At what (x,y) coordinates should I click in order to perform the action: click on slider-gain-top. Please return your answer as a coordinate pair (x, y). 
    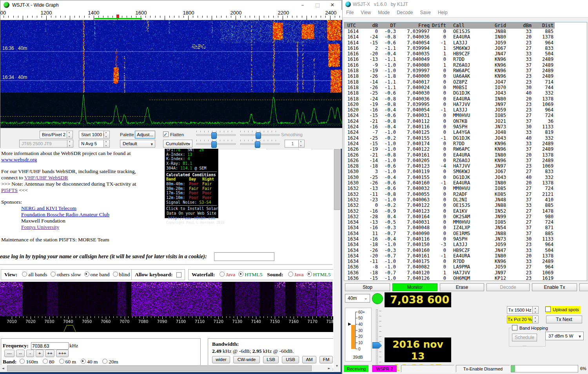
    Looking at the image, I should click on (216, 135).